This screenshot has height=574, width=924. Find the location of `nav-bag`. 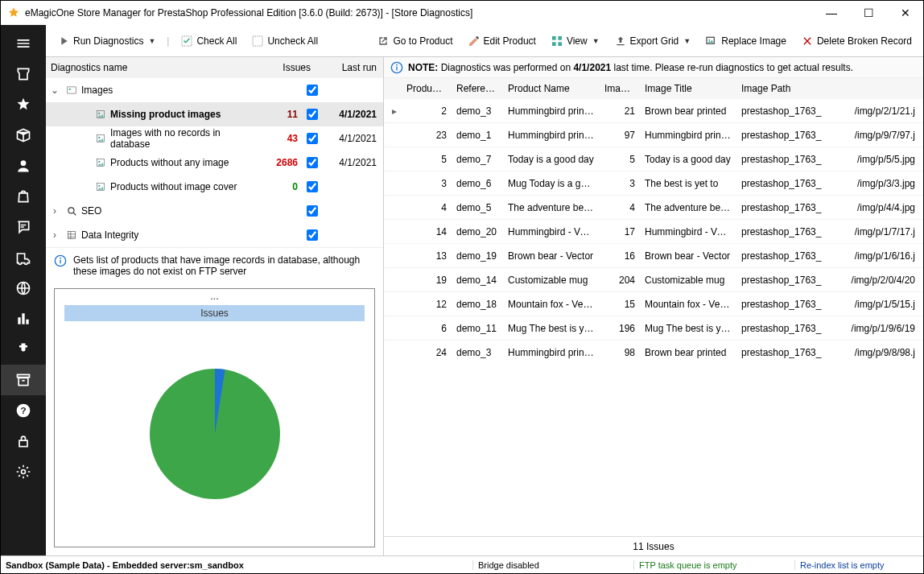

nav-bag is located at coordinates (23, 196).